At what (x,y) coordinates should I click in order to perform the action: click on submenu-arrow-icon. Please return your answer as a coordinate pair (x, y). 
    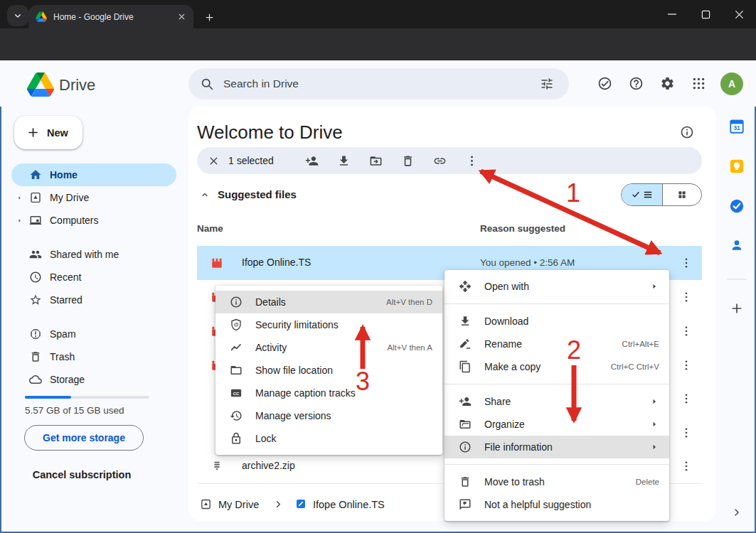
    Looking at the image, I should click on (654, 447).